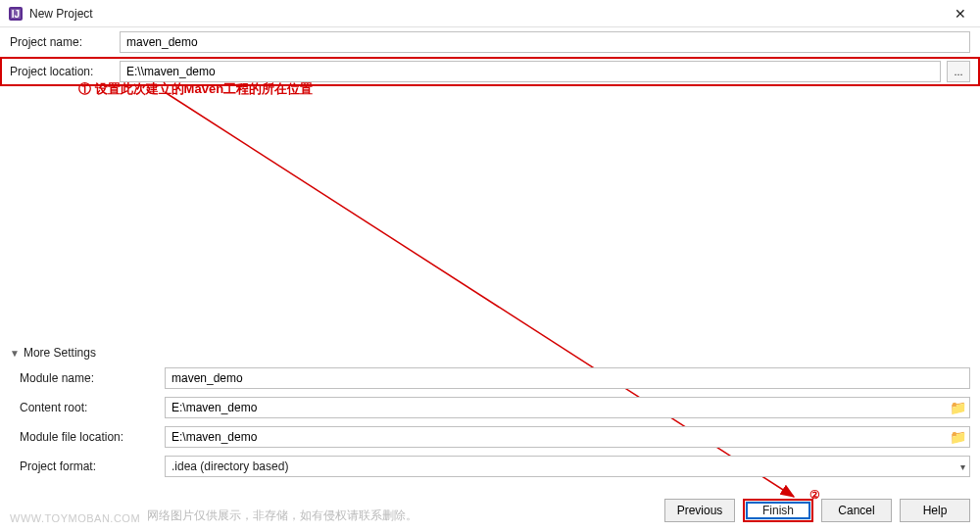 This screenshot has width=980, height=532. What do you see at coordinates (16, 14) in the screenshot?
I see `app-icon: IJ` at bounding box center [16, 14].